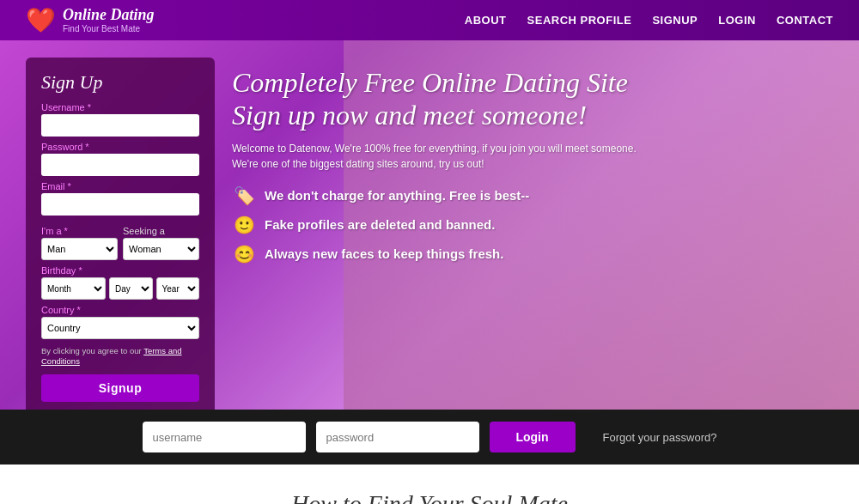  I want to click on year-select: Year, so click(179, 288).